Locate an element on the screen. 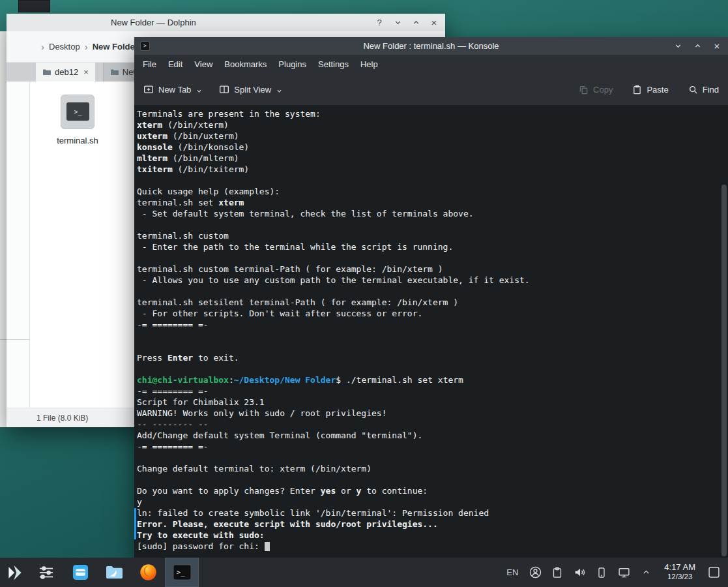  paste-button: Paste is located at coordinates (650, 90).